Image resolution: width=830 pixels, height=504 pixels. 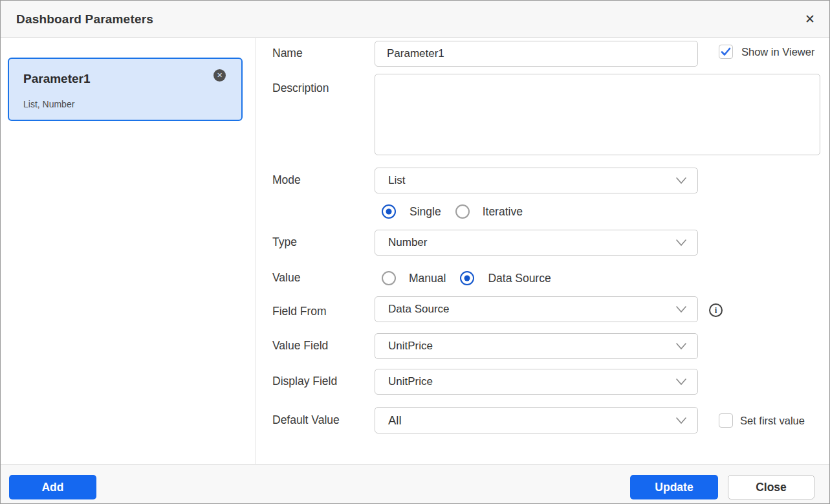 What do you see at coordinates (408, 243) in the screenshot?
I see `type-select-value: Number` at bounding box center [408, 243].